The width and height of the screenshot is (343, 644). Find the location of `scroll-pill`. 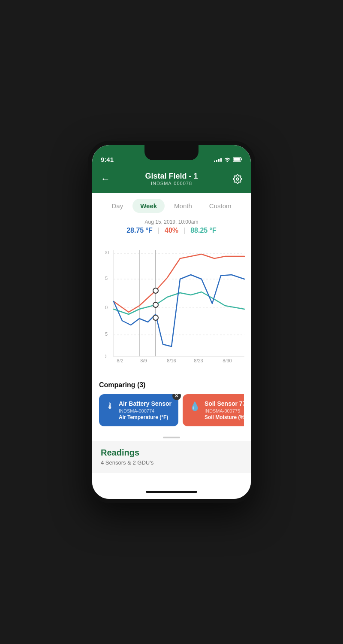

scroll-pill is located at coordinates (172, 437).